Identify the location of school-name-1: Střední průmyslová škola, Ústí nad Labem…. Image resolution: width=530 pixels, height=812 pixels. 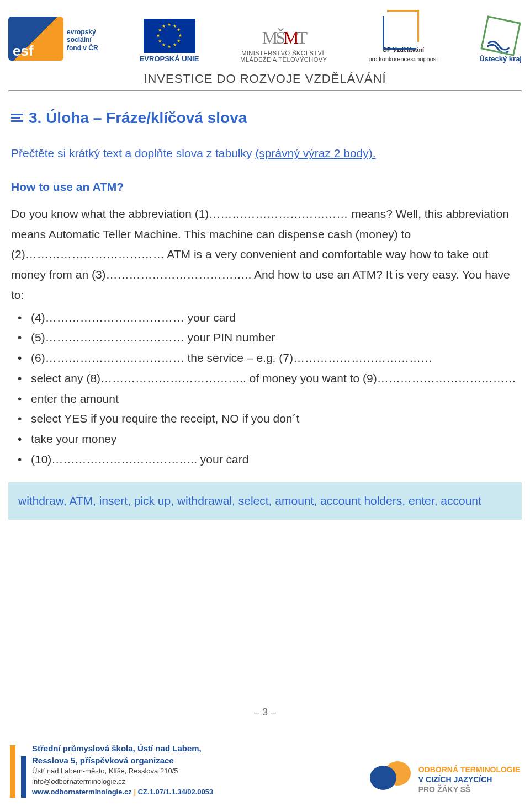
(123, 749).